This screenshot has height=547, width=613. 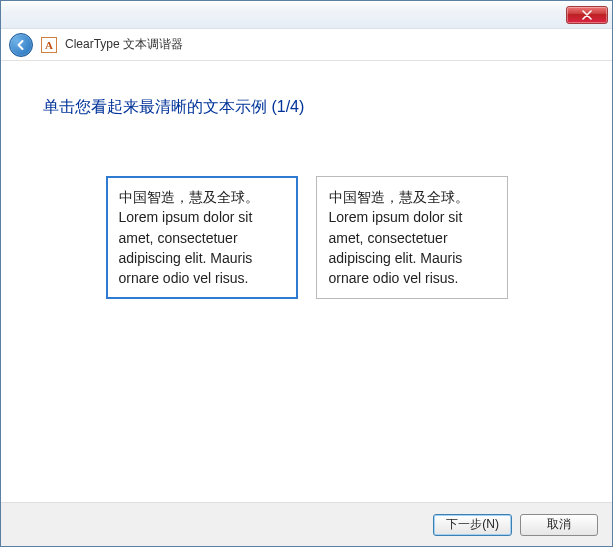 I want to click on button-label: 下一步(N), so click(x=472, y=524).